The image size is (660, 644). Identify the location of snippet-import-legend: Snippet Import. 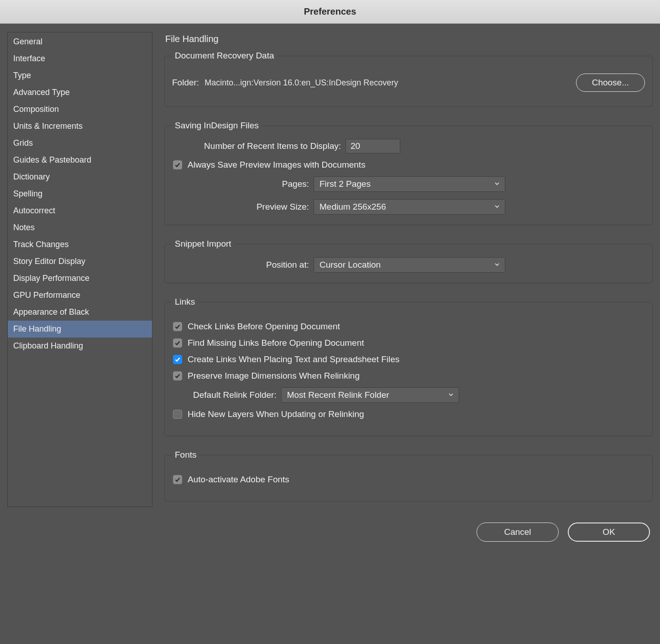
(203, 244).